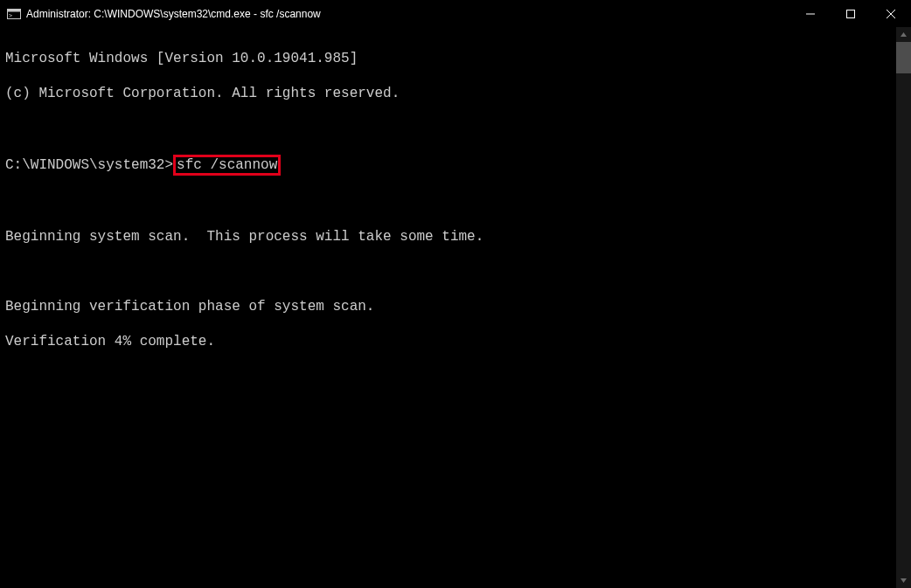  I want to click on command-text: sfc /scannow, so click(227, 165).